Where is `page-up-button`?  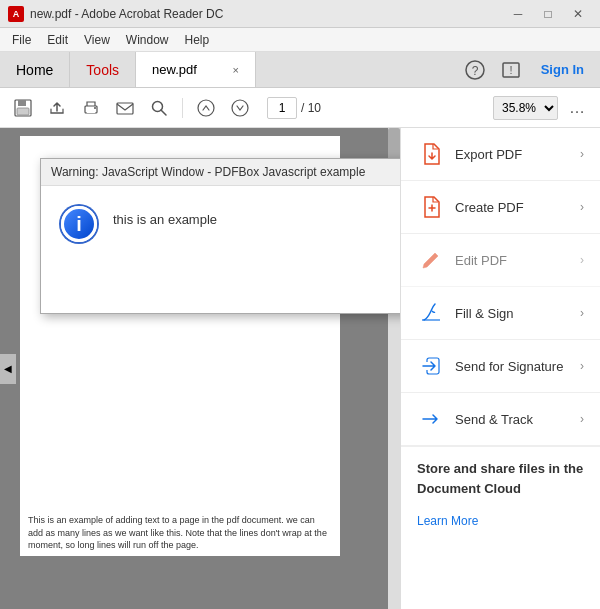
page-up-button is located at coordinates (206, 108).